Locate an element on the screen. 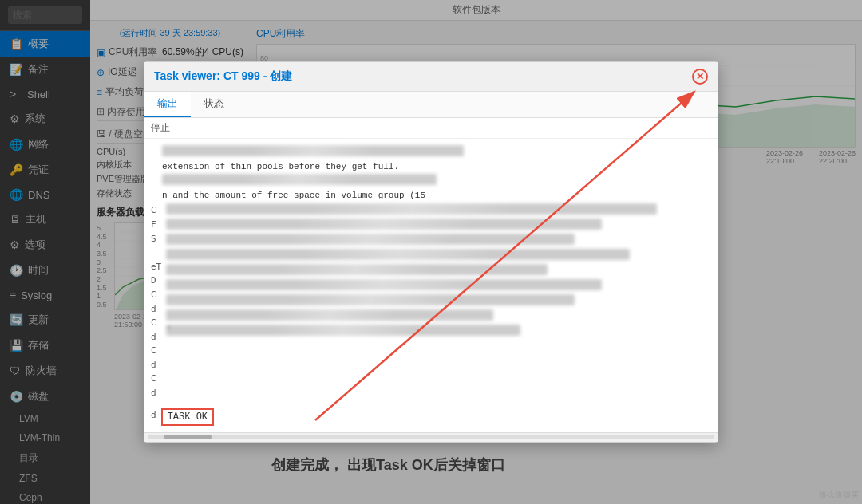  stop-label: 停止 is located at coordinates (160, 128).